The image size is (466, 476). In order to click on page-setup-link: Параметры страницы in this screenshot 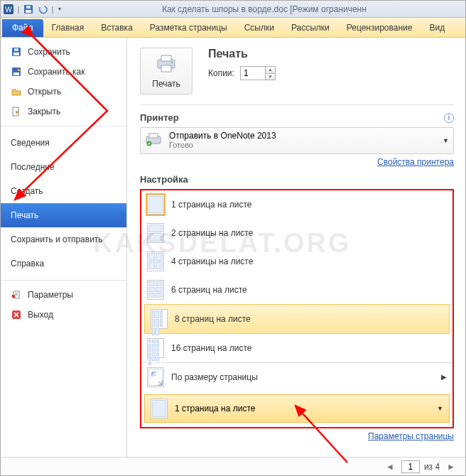, I will do `click(297, 436)`.